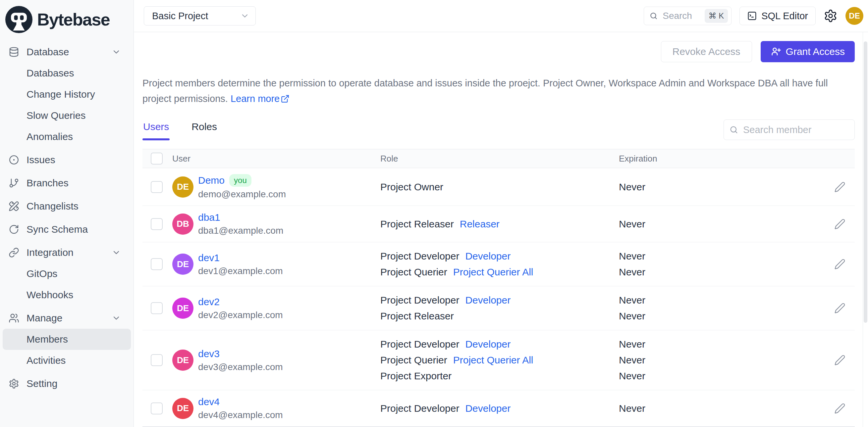 Image resolution: width=868 pixels, height=427 pixels. What do you see at coordinates (14, 160) in the screenshot?
I see `issues-icon` at bounding box center [14, 160].